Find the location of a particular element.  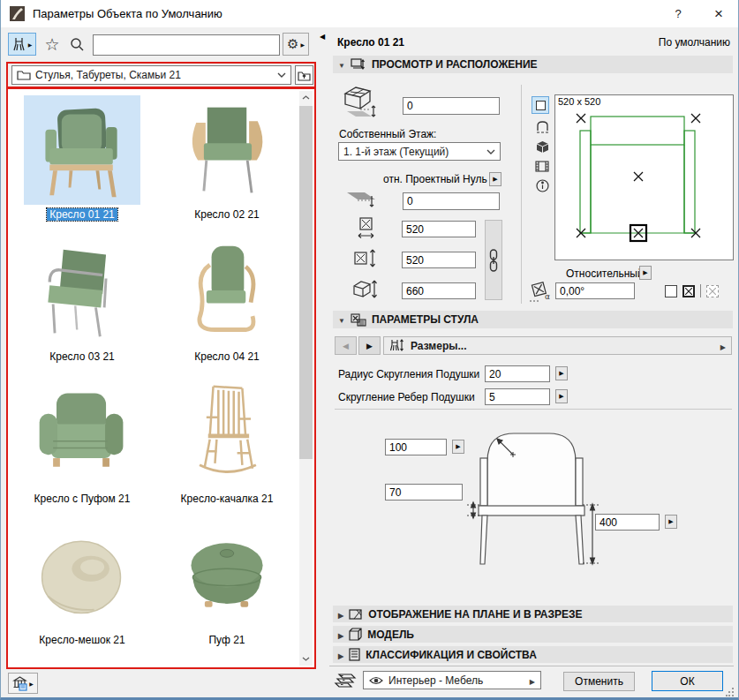

square-symbol-icon is located at coordinates (540, 106).